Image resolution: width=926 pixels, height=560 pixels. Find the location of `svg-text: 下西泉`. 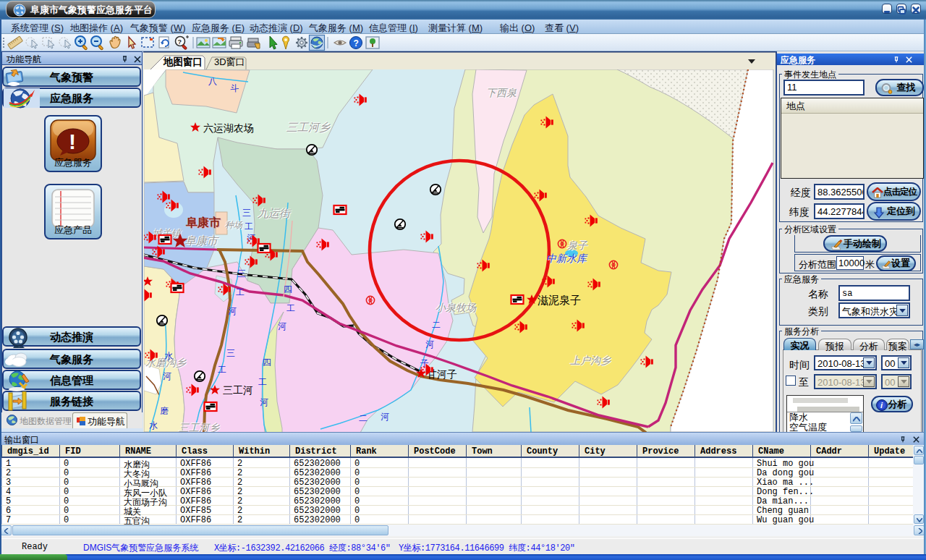

svg-text: 下西泉 is located at coordinates (501, 93).